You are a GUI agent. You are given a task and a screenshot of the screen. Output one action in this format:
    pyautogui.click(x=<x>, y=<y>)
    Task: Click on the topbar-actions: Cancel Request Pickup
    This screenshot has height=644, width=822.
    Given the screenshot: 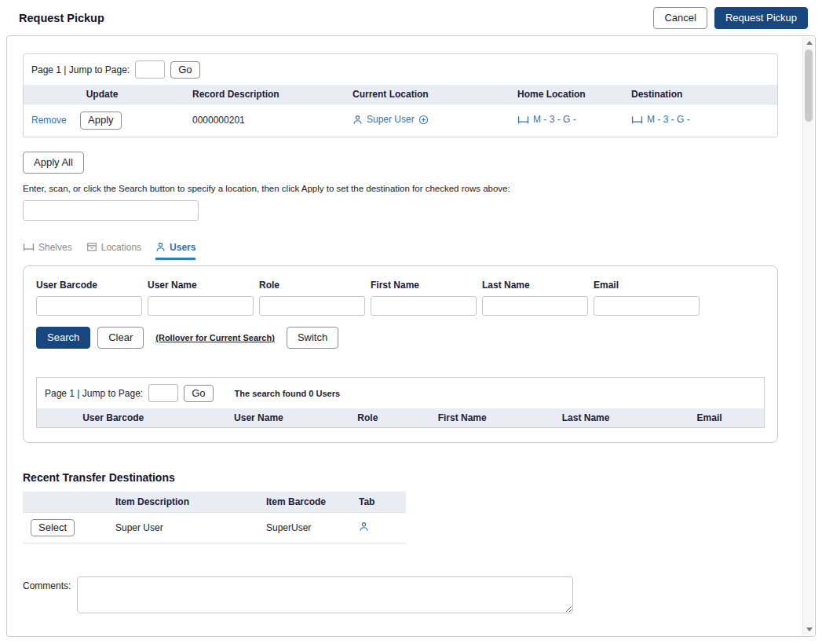 What is the action you would take?
    pyautogui.click(x=730, y=18)
    